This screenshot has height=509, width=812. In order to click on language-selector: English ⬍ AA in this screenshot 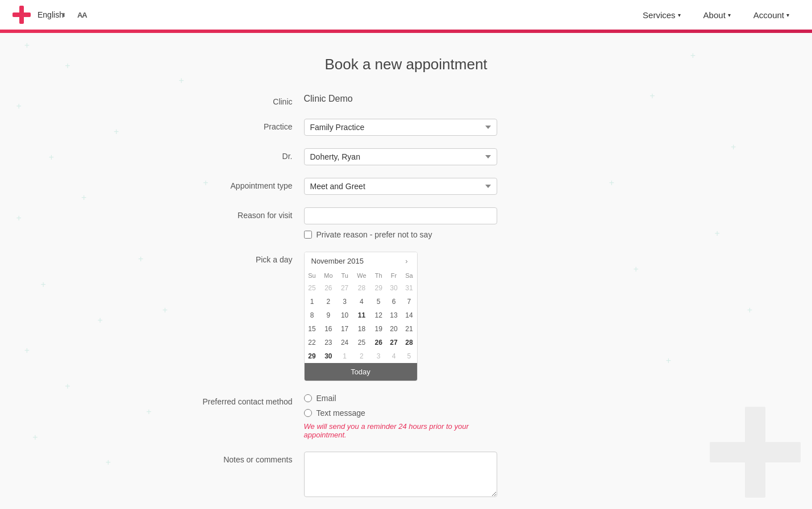, I will do `click(63, 15)`.